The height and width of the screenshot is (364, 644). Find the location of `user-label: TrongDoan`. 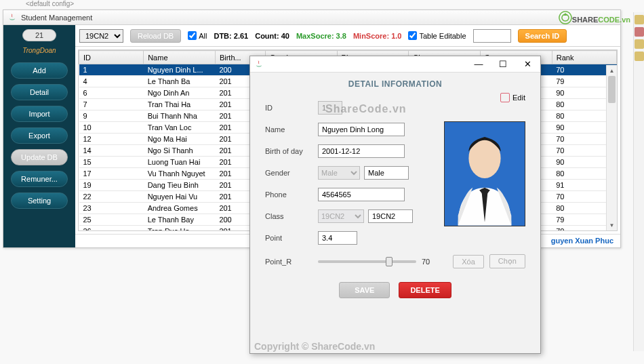

user-label: TrongDoan is located at coordinates (39, 50).